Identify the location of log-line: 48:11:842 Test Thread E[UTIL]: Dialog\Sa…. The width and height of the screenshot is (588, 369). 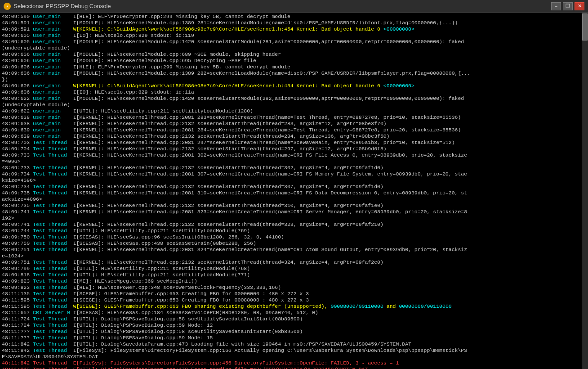
(291, 368).